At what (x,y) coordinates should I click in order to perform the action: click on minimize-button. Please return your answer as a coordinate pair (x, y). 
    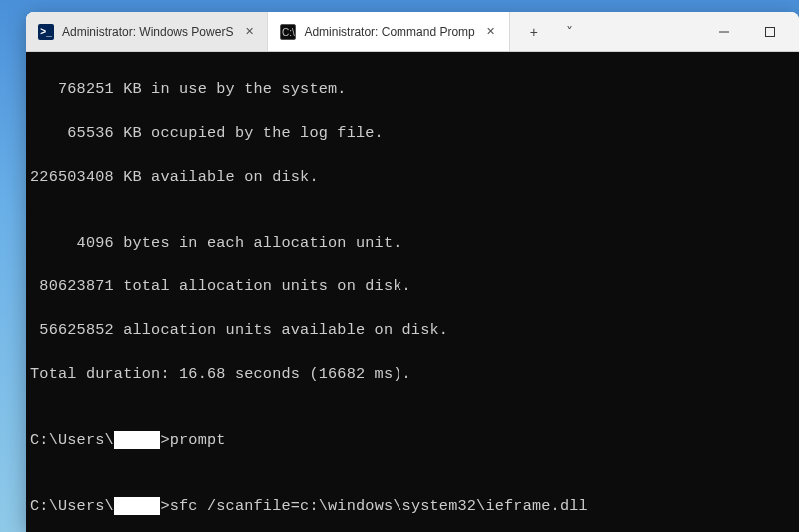
    Looking at the image, I should click on (724, 32).